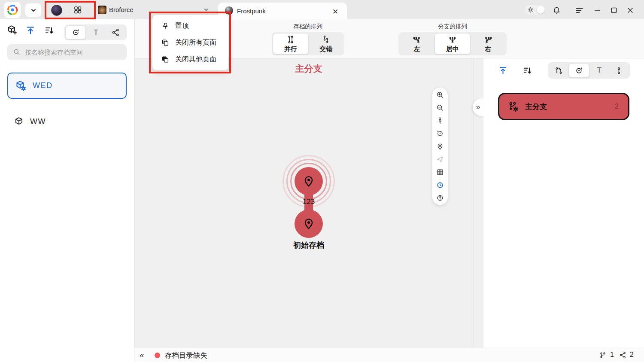 This screenshot has height=362, width=644. What do you see at coordinates (326, 44) in the screenshot?
I see `arrange-staggered-button: 交错` at bounding box center [326, 44].